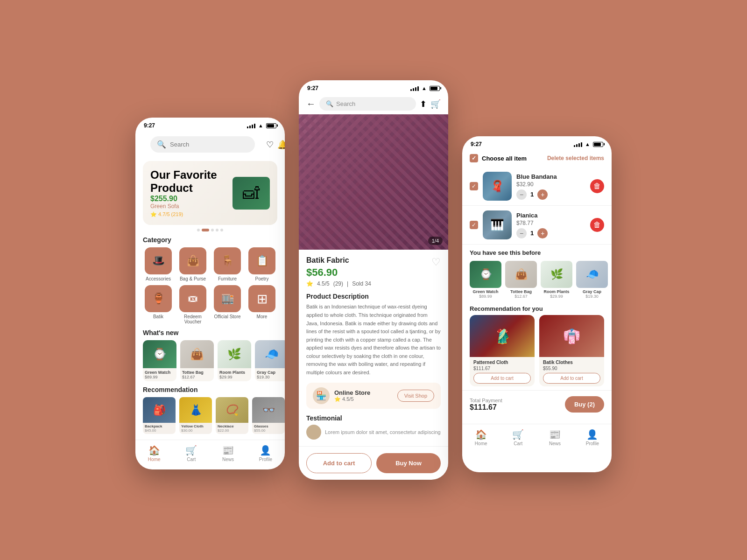  Describe the element at coordinates (251, 193) in the screenshot. I see `sofa-emoji: 🛋` at that location.